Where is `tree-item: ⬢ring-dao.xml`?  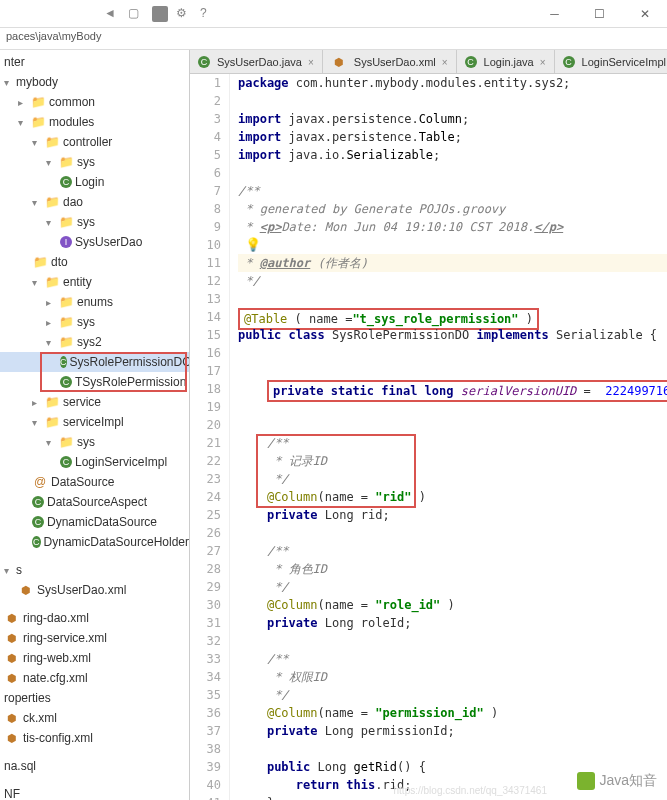 tree-item: ⬢ring-dao.xml is located at coordinates (94, 618).